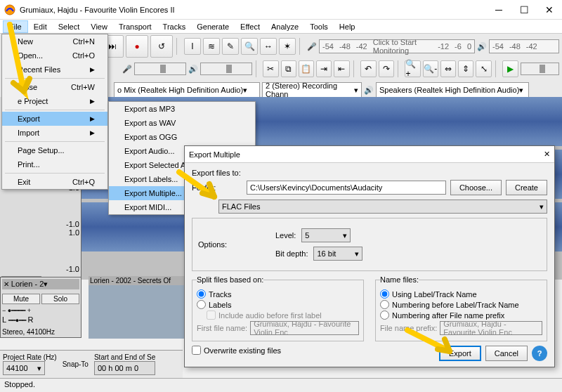 The height and width of the screenshot is (392, 562). I want to click on copy-button: ⧉, so click(289, 69).